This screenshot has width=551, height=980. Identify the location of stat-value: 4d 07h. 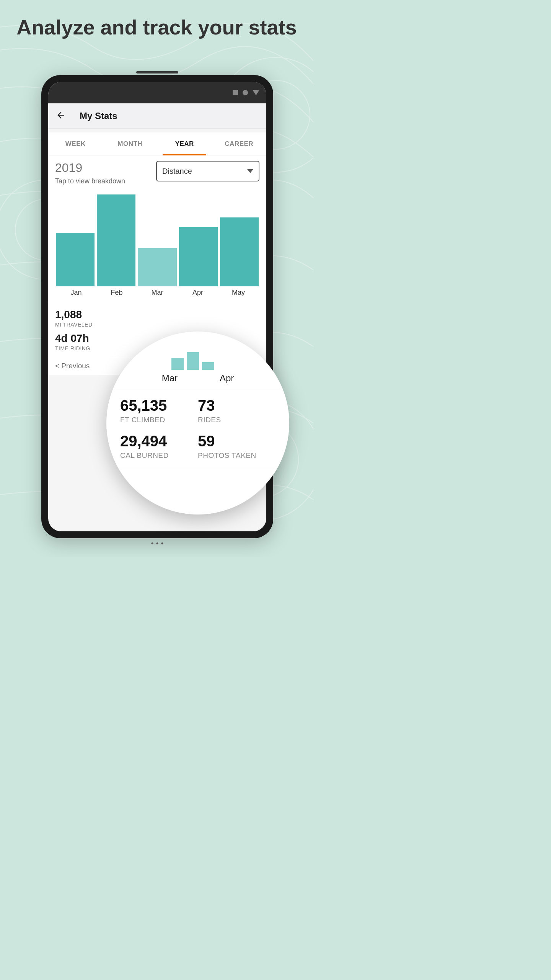
(89, 338).